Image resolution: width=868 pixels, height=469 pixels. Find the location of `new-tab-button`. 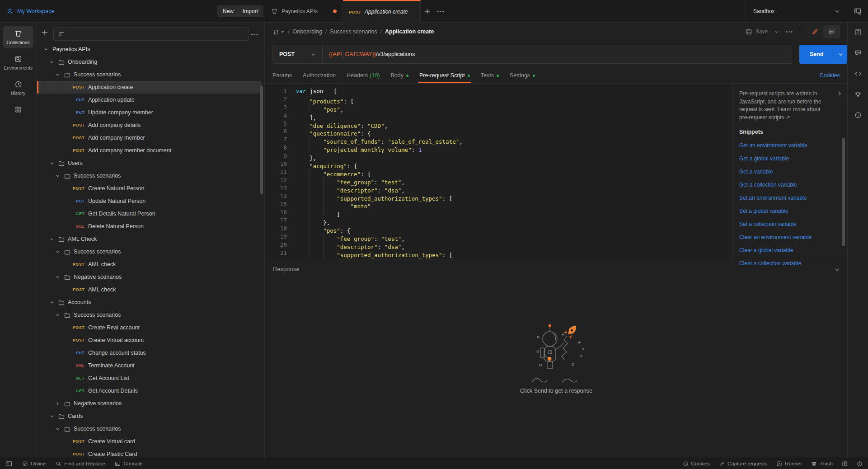

new-tab-button is located at coordinates (427, 11).